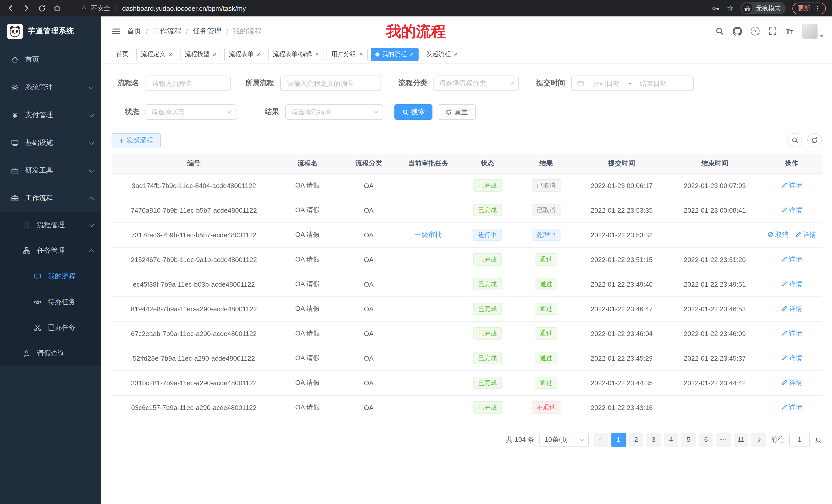 Image resolution: width=832 pixels, height=504 pixels. I want to click on github-icon, so click(737, 31).